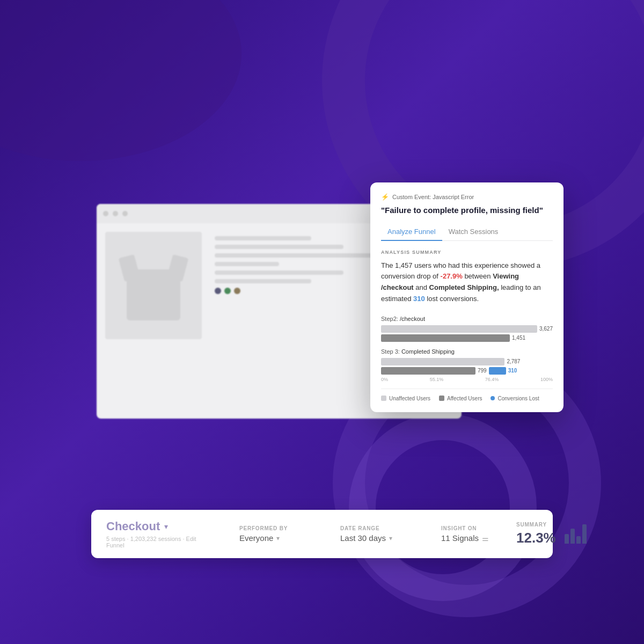  What do you see at coordinates (515, 398) in the screenshot?
I see `legend-conversions: Conversions Lost` at bounding box center [515, 398].